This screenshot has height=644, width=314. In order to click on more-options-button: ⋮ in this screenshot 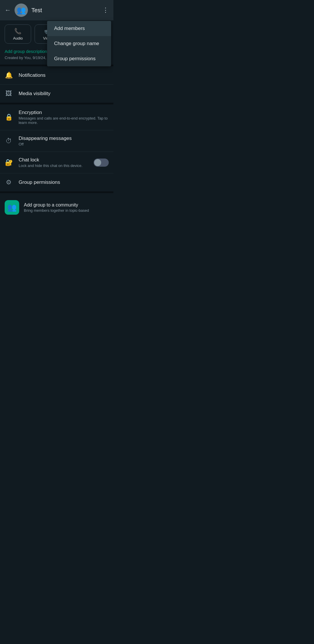, I will do `click(106, 10)`.